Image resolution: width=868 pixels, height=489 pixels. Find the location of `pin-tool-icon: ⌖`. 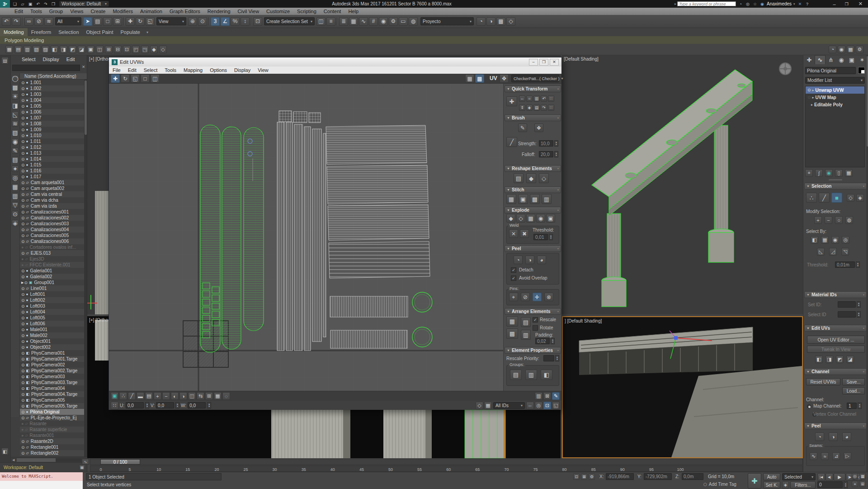

pin-tool-icon: ⌖ is located at coordinates (514, 297).